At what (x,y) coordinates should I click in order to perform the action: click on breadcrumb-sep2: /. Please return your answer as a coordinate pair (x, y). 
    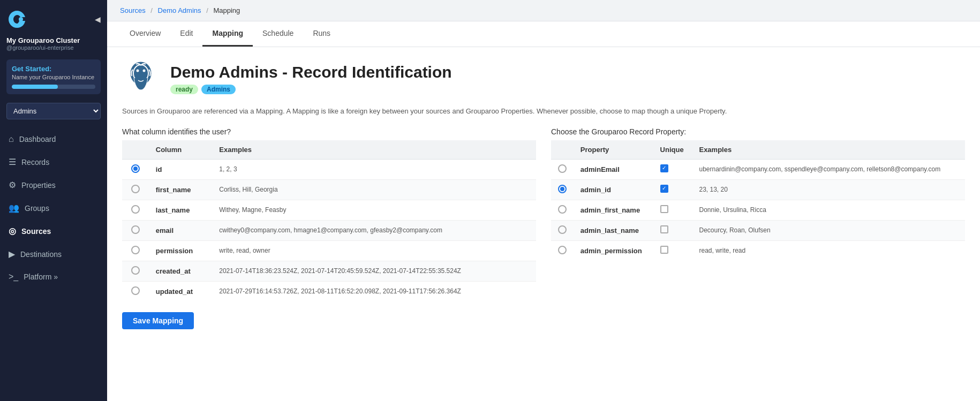
    Looking at the image, I should click on (207, 11).